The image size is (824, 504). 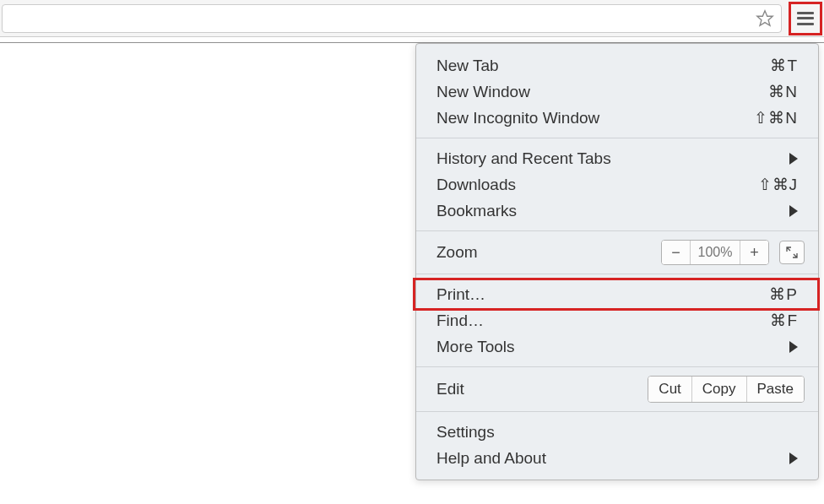 What do you see at coordinates (768, 184) in the screenshot?
I see `menu-item-shortcut: ⇧⌘J` at bounding box center [768, 184].